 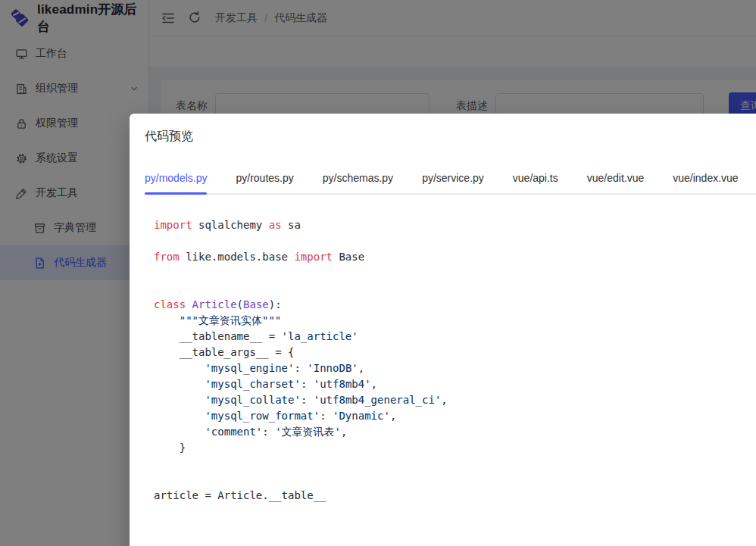 What do you see at coordinates (264, 178) in the screenshot?
I see `tab-py-routes: py/routes.py` at bounding box center [264, 178].